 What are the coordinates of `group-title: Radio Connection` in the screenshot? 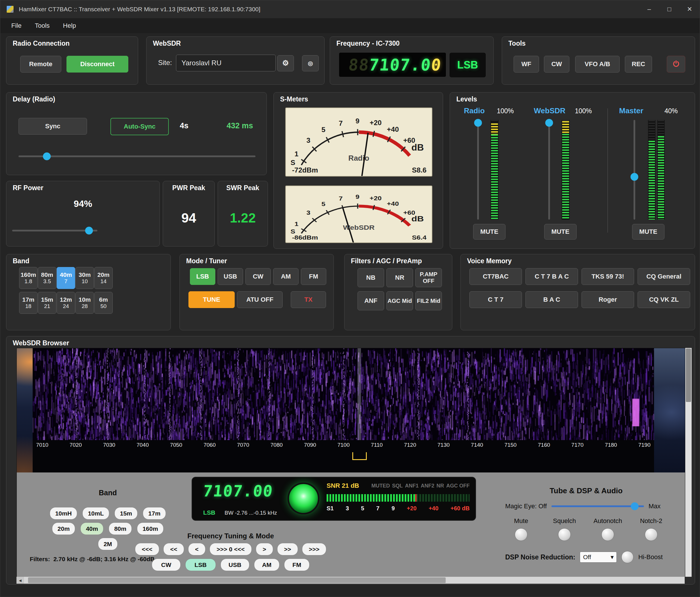 It's located at (41, 43).